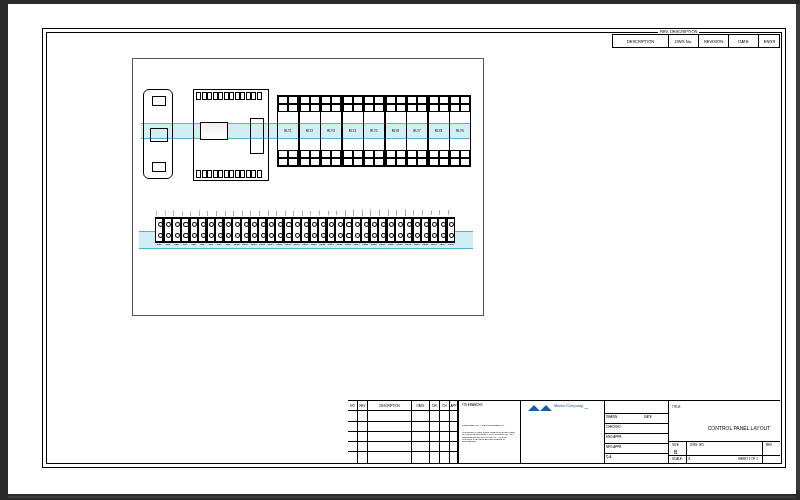 Image resolution: width=800 pixels, height=500 pixels. What do you see at coordinates (186, 246) in the screenshot?
I see `terminal-id: TB4` at bounding box center [186, 246].